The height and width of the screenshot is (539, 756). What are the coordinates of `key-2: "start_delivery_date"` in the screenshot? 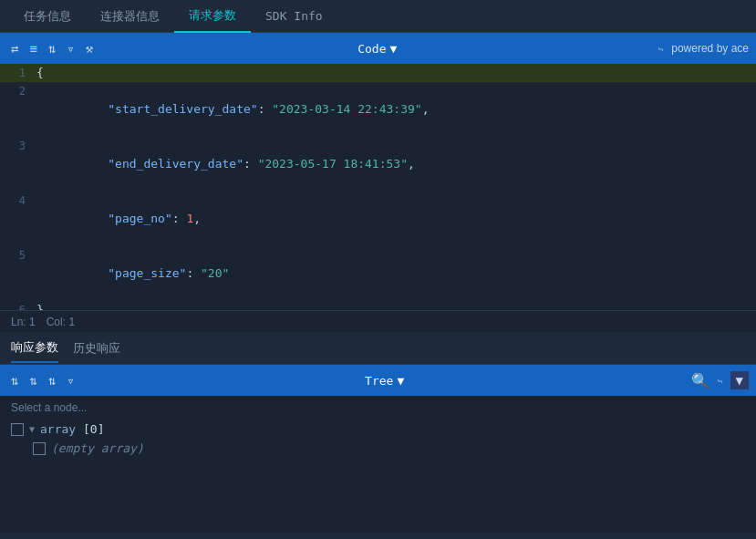 It's located at (169, 109).